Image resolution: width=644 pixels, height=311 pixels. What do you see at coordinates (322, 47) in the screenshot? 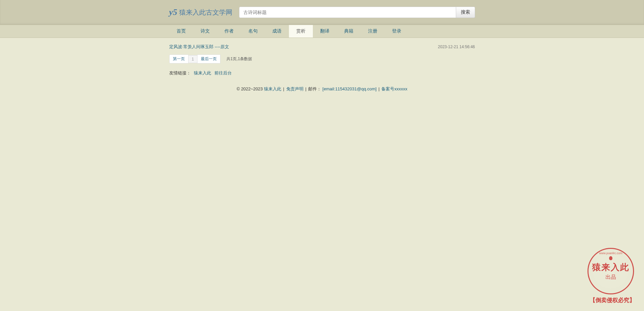
I see `article-row: 定风波·常羡人间琢玉郎 ----原文2023-12-21 14:56:46` at bounding box center [322, 47].